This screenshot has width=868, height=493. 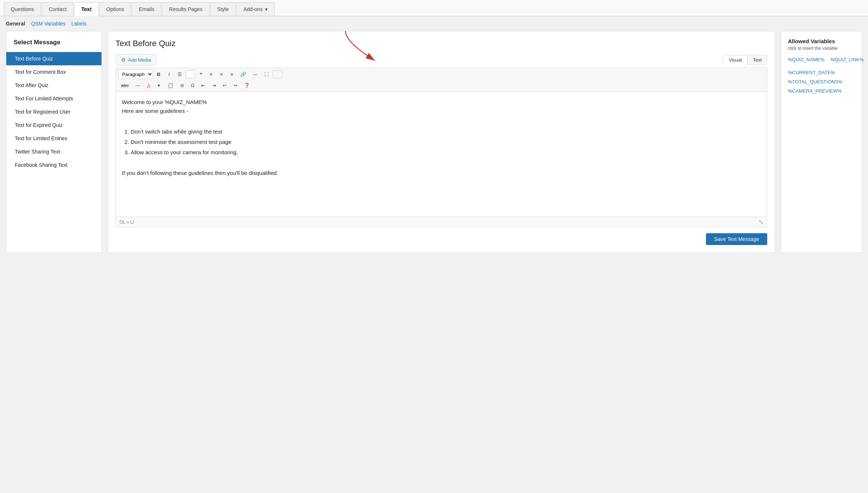 I want to click on tab-results-pages: Results Pages, so click(x=186, y=9).